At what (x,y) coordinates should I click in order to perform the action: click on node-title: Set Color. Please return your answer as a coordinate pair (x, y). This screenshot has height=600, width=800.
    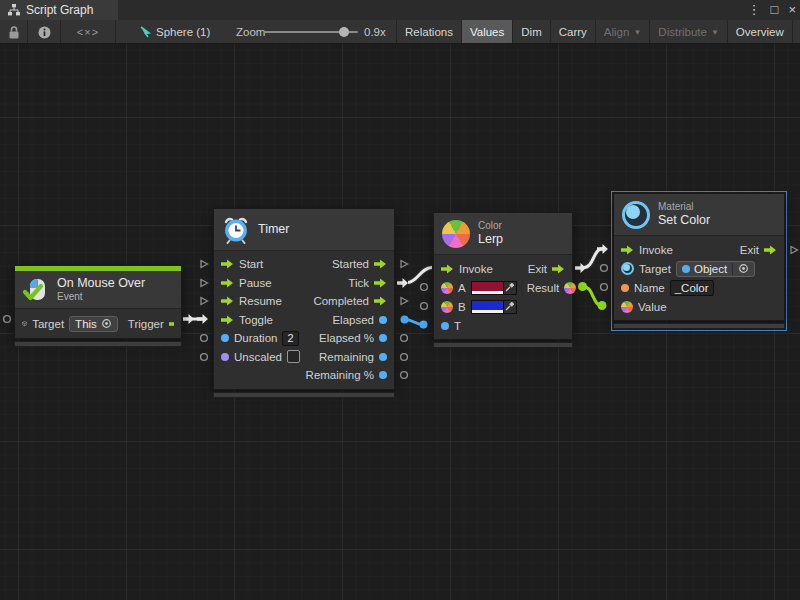
    Looking at the image, I should click on (684, 220).